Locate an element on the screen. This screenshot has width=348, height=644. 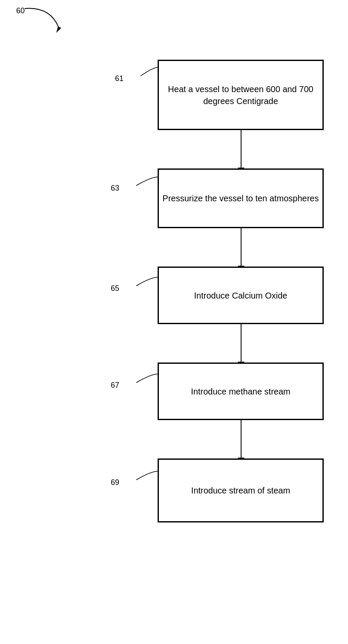
step-65-box: Introduce Calcium Oxide is located at coordinates (241, 295).